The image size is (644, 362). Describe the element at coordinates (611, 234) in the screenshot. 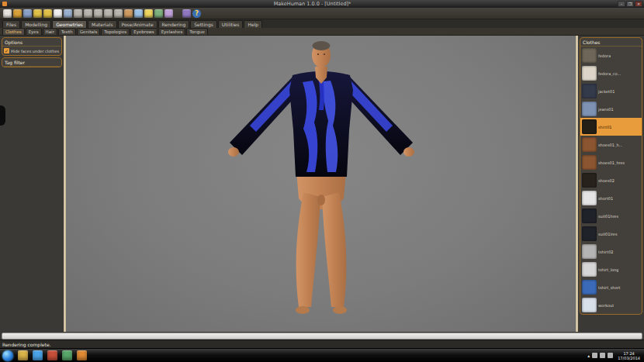

I see `clothes-item-suit01lres: suit01lres` at that location.